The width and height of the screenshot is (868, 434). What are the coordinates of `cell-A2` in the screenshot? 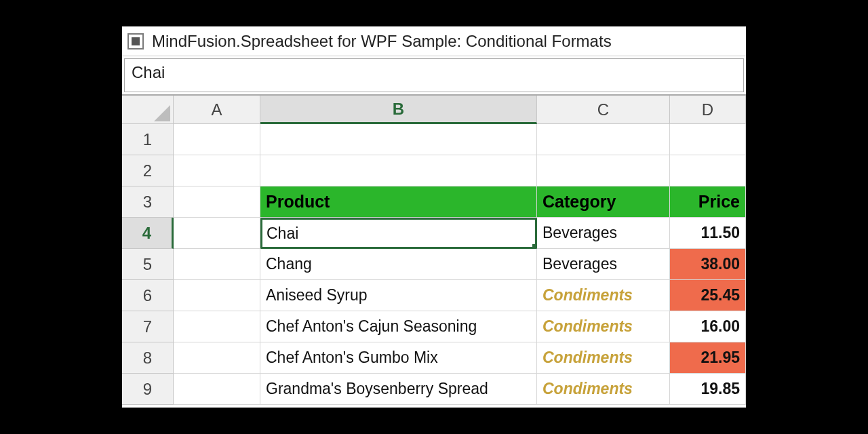 It's located at (217, 171).